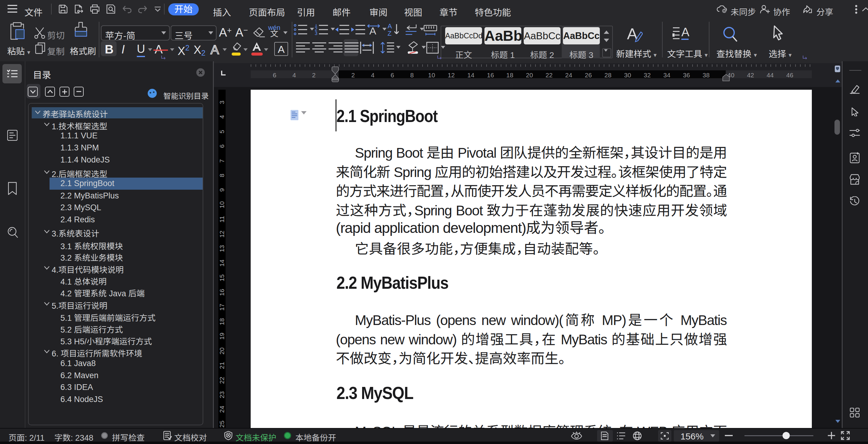  What do you see at coordinates (390, 33) in the screenshot?
I see `svg-text: Z` at bounding box center [390, 33].